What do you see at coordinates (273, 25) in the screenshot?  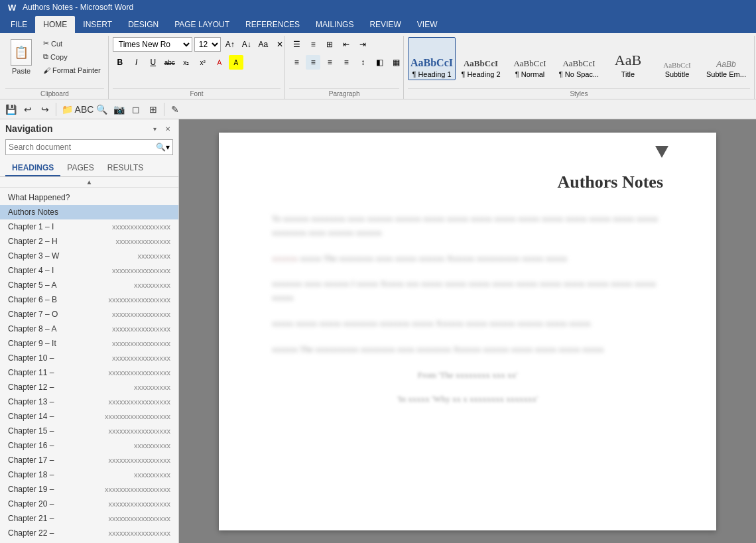 I see `tab-references: REFERENCES` at bounding box center [273, 25].